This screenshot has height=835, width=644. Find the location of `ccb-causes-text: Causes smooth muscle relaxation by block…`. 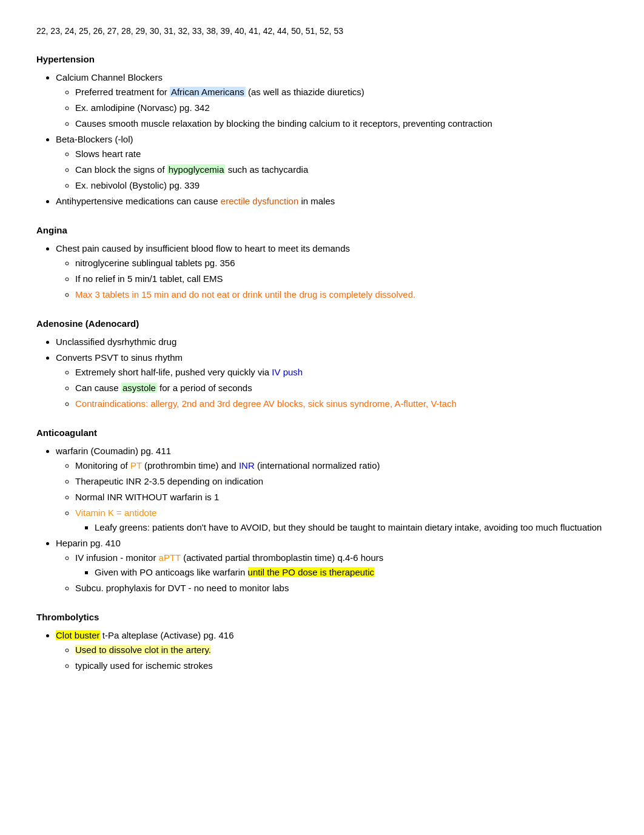

ccb-causes-text: Causes smooth muscle relaxation by block… is located at coordinates (284, 124).